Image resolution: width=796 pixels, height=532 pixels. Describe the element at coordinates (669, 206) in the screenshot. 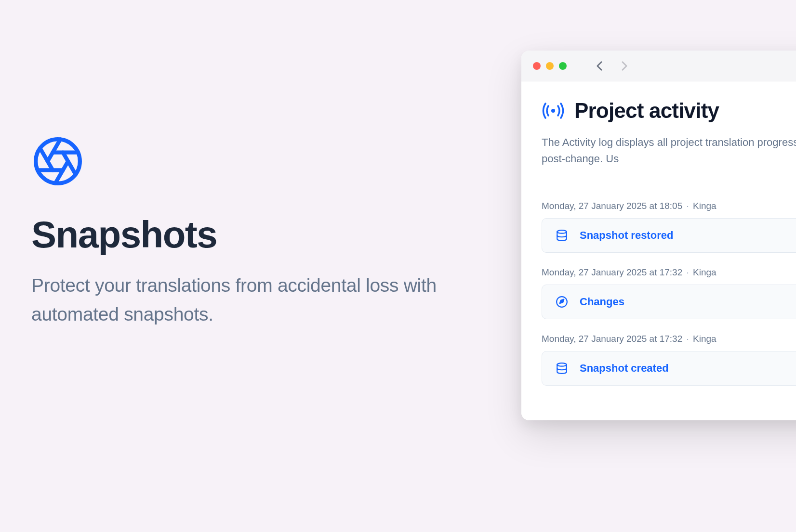

I see `activity-meta: Monday, 27 January 2025 at 18:05 · Kinga` at that location.